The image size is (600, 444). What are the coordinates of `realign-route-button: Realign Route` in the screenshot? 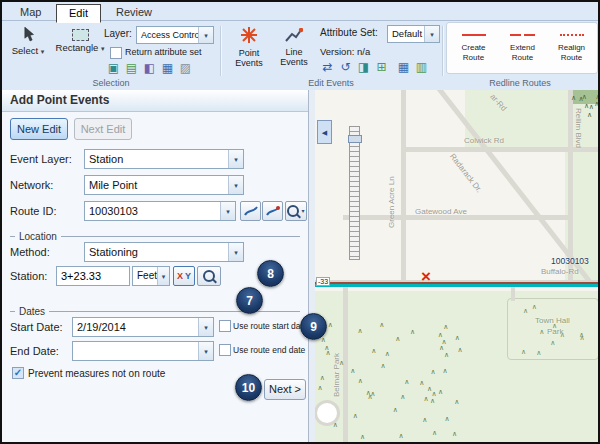 It's located at (572, 48).